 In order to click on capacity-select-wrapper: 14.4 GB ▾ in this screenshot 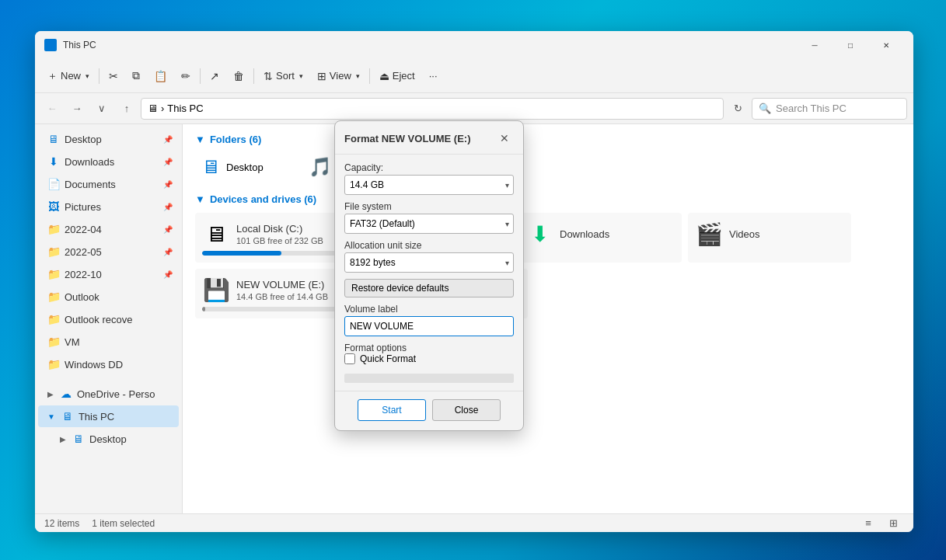, I will do `click(429, 185)`.